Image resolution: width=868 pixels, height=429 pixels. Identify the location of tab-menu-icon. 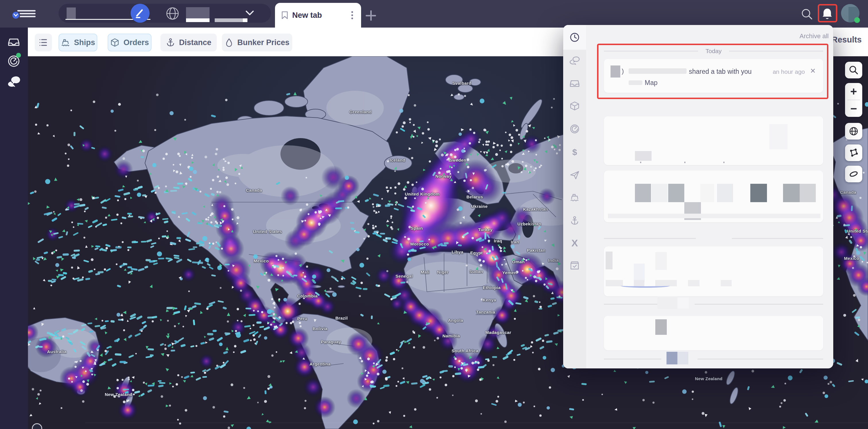
(352, 15).